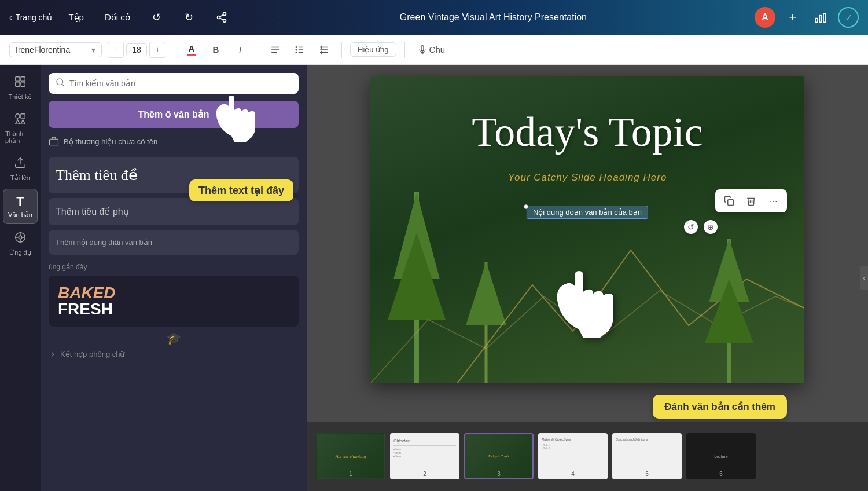 This screenshot has width=868, height=491. I want to click on sidebar-item-text: T Văn bản, so click(20, 206).